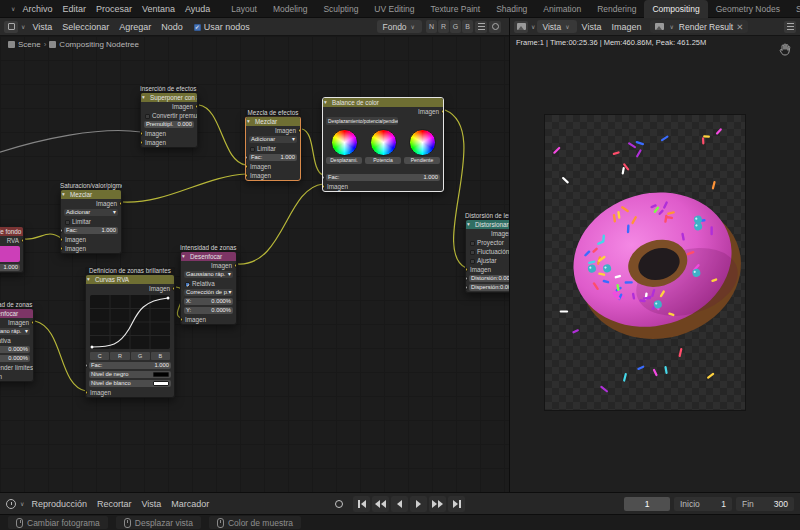 Image resolution: width=800 pixels, height=530 pixels. Describe the element at coordinates (456, 504) in the screenshot. I see `jump-end-button` at that location.